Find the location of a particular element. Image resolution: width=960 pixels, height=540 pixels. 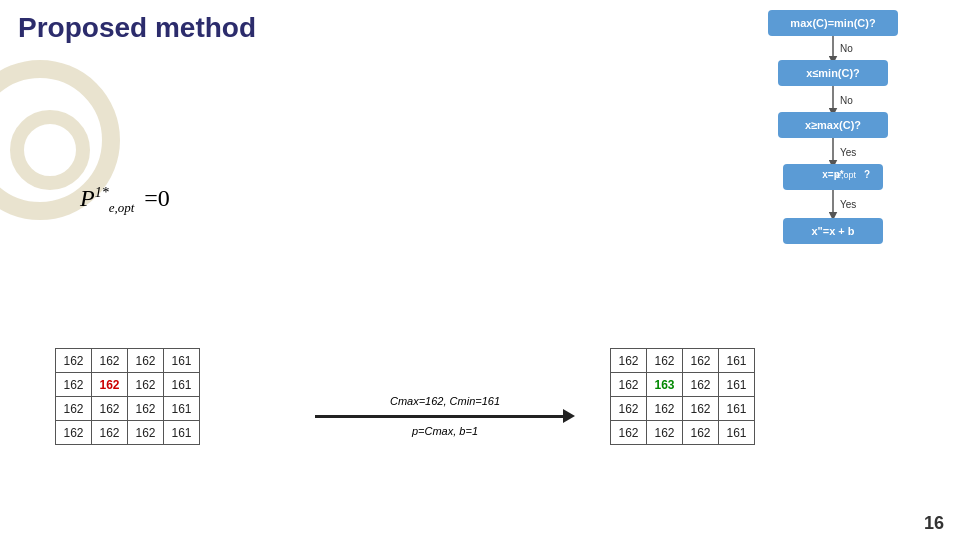

svg-text: x"=x + b is located at coordinates (832, 231).